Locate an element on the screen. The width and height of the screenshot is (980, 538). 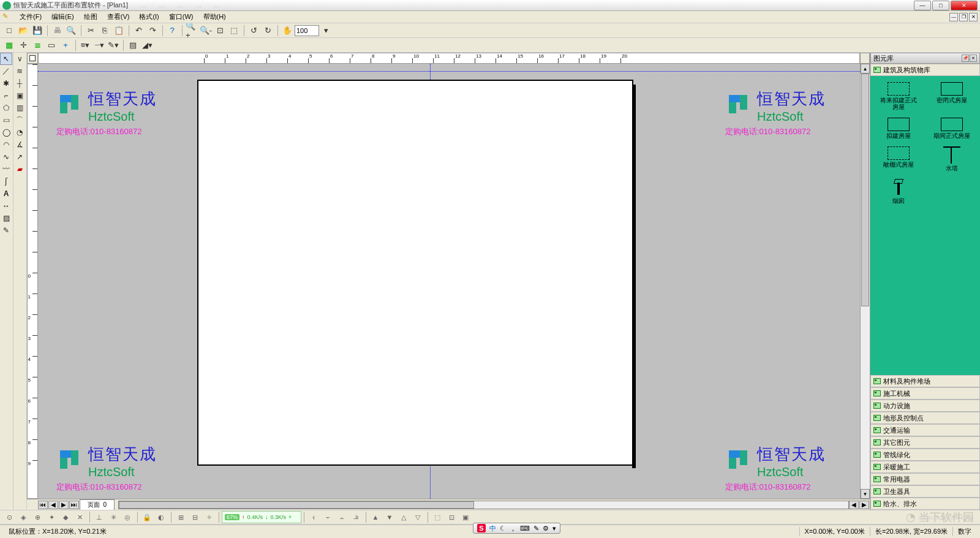
library-item: 拟建房屋 is located at coordinates (899, 129).